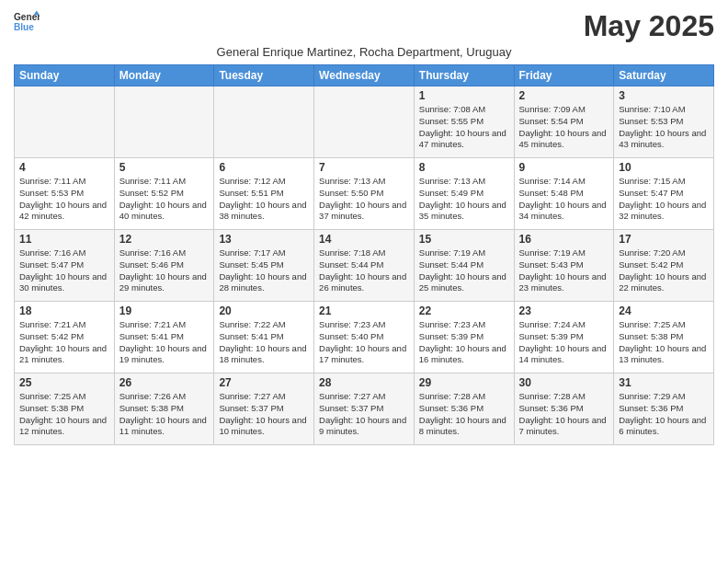 The height and width of the screenshot is (563, 728). What do you see at coordinates (463, 75) in the screenshot?
I see `col-thursday: Thursday` at bounding box center [463, 75].